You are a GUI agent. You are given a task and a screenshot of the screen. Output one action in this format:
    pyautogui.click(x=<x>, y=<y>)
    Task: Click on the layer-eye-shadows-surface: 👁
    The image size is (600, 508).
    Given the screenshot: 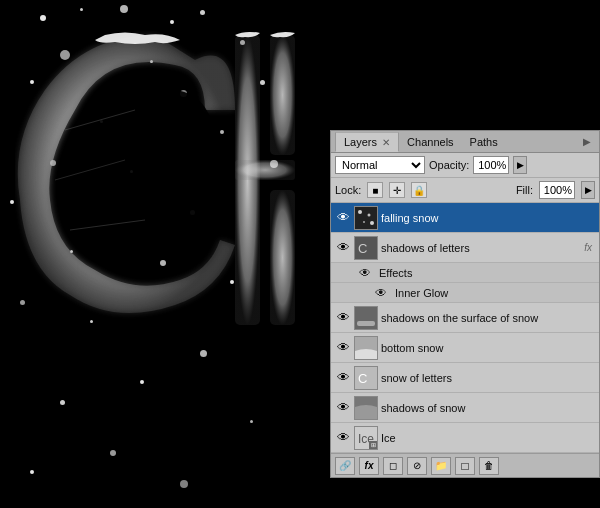 What is the action you would take?
    pyautogui.click(x=343, y=318)
    